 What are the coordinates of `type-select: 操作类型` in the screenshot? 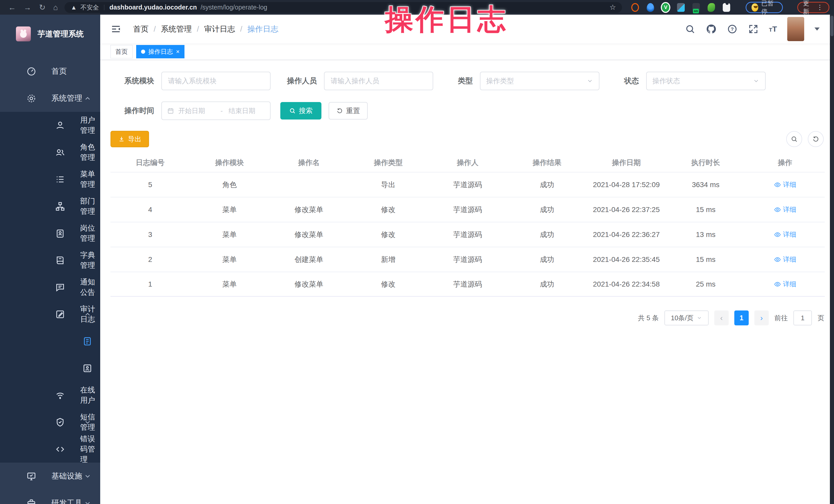 It's located at (540, 81).